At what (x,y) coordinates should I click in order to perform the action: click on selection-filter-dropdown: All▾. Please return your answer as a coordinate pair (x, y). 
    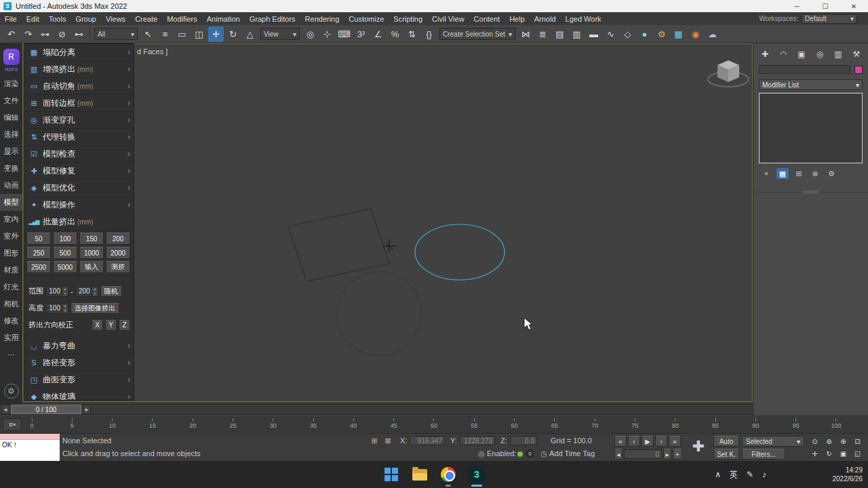
    Looking at the image, I should click on (116, 34).